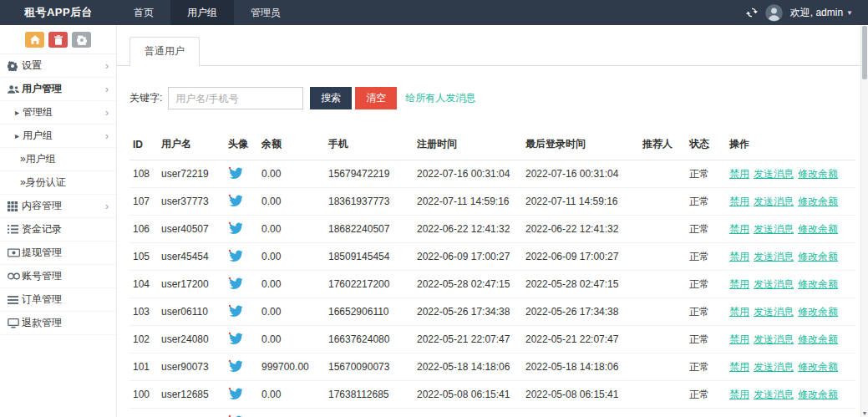  I want to click on table-header-row: ID用户名头像余额手机注册时间最后登录时间推荐人状态操作, so click(493, 145).